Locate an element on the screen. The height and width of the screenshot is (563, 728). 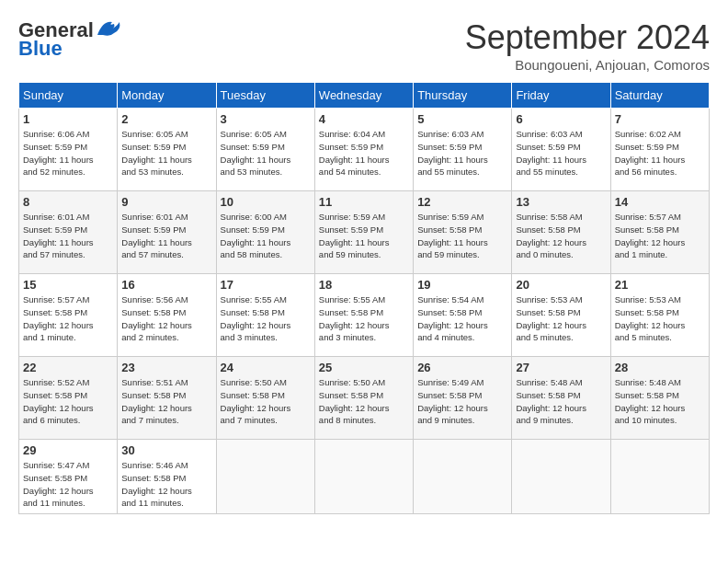
day-number: 23 is located at coordinates (166, 368).